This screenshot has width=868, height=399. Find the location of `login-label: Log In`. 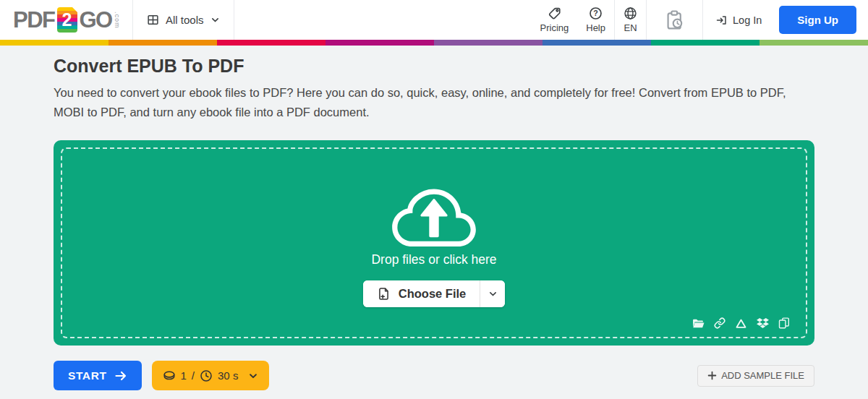

login-label: Log In is located at coordinates (747, 20).